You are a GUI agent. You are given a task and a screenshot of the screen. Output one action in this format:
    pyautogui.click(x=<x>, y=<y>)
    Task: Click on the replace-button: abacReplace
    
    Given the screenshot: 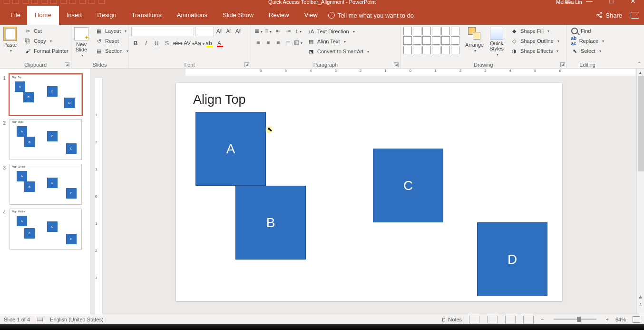 What is the action you would take?
    pyautogui.click(x=587, y=41)
    